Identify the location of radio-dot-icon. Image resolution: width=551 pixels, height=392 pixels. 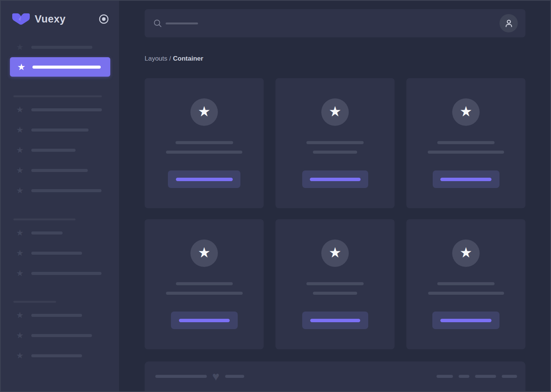
(104, 19).